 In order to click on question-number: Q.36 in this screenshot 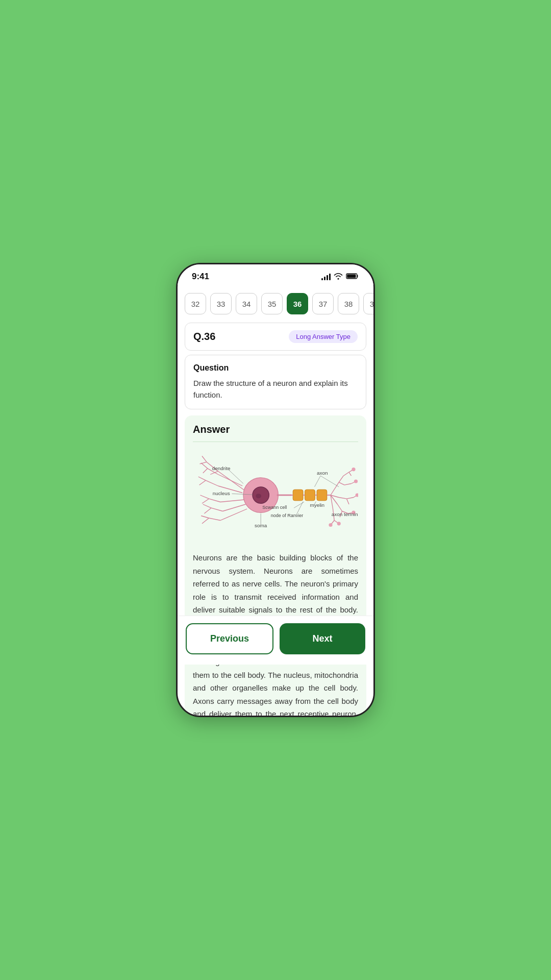, I will do `click(204, 337)`.